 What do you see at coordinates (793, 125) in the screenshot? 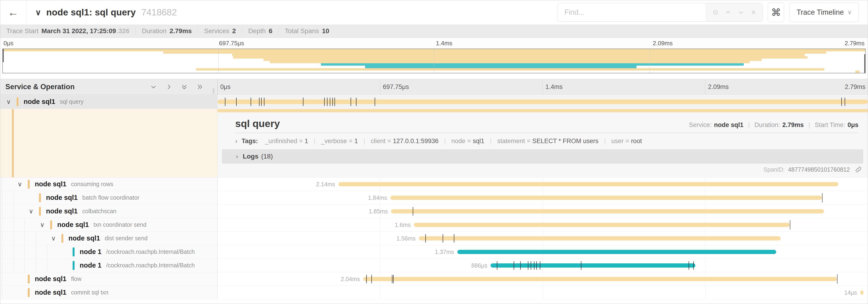
I see `duration-meta-value: 2.79ms` at bounding box center [793, 125].